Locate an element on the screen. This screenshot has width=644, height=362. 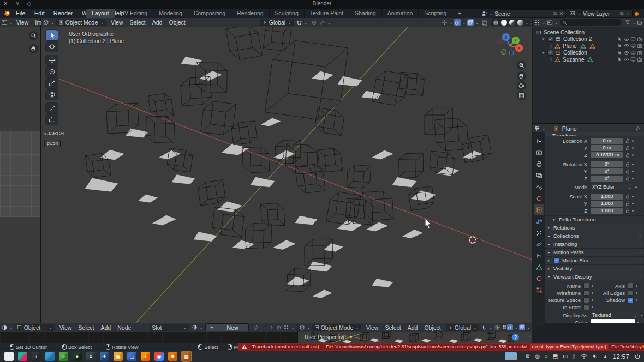
mini-mode-dropdown: Object Mode⌄ is located at coordinates (337, 327).